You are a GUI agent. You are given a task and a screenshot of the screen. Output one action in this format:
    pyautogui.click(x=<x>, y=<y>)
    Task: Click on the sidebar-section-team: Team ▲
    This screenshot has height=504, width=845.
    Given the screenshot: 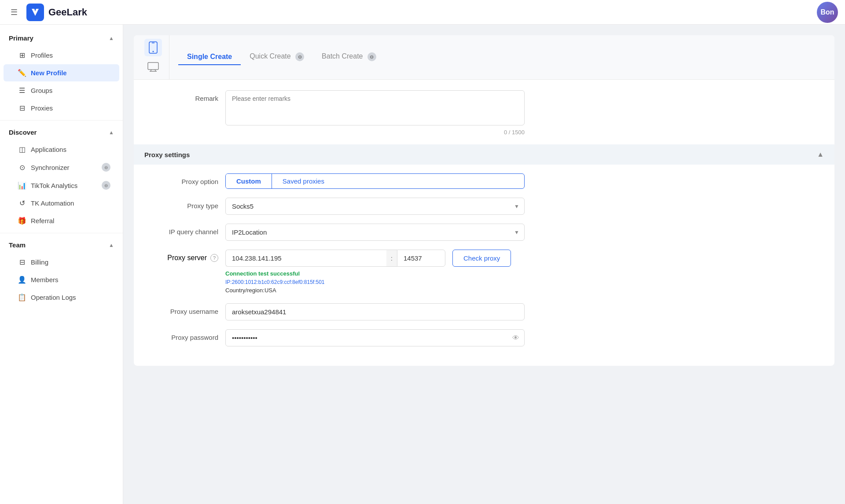 What is the action you would take?
    pyautogui.click(x=62, y=245)
    